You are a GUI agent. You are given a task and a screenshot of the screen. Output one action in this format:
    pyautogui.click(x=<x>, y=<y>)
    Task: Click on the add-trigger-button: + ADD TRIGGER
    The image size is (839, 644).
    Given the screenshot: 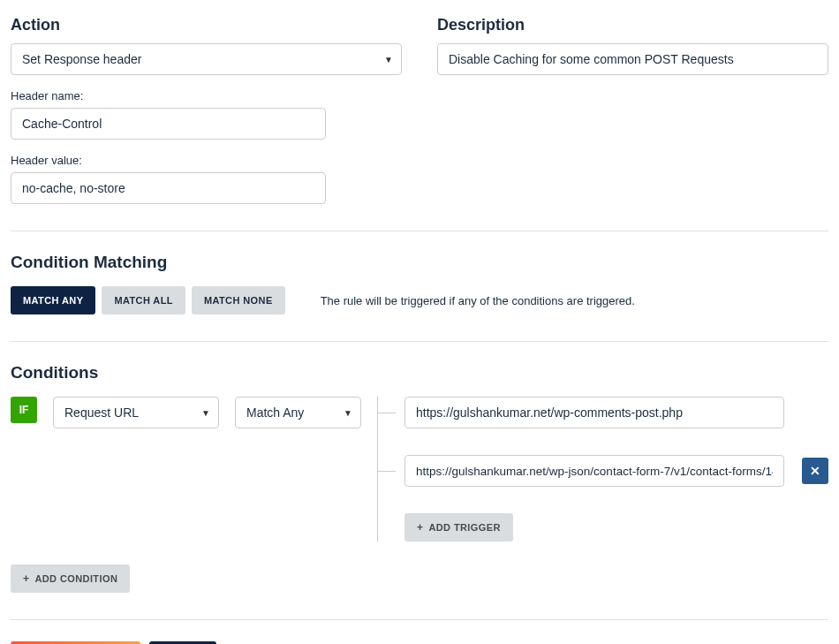 What is the action you would take?
    pyautogui.click(x=459, y=527)
    